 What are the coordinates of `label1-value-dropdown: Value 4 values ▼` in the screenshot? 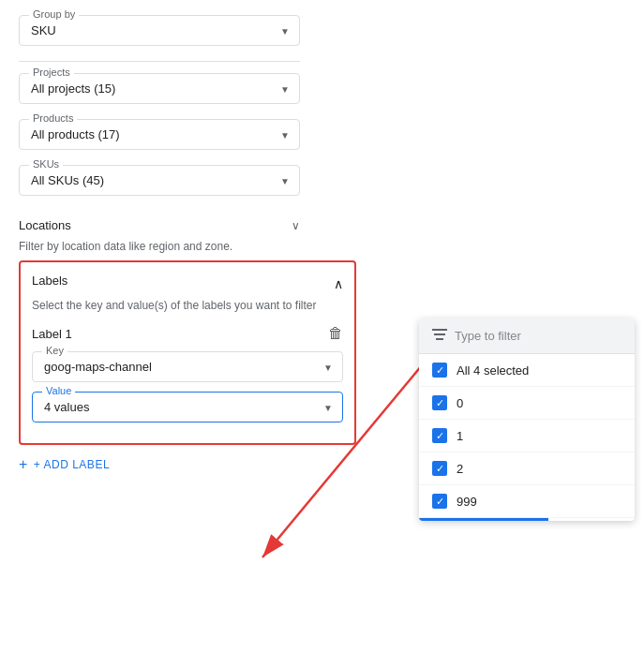 It's located at (187, 407).